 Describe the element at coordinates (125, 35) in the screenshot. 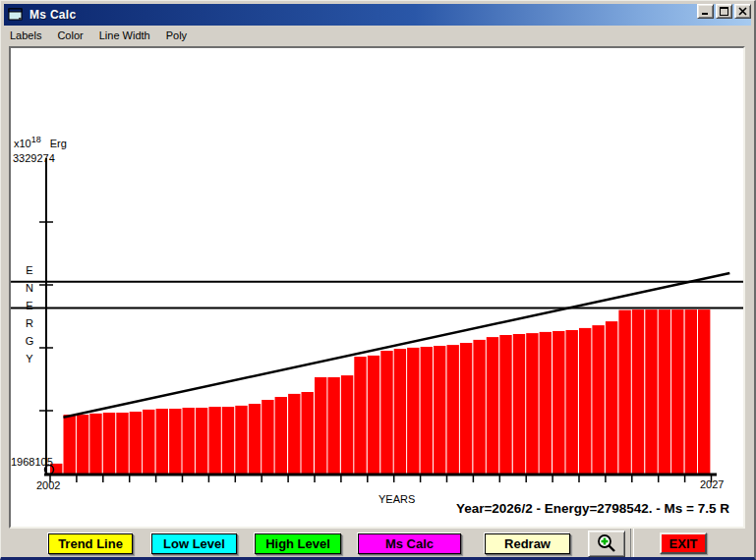

I see `menu-line-width: Line Width` at that location.